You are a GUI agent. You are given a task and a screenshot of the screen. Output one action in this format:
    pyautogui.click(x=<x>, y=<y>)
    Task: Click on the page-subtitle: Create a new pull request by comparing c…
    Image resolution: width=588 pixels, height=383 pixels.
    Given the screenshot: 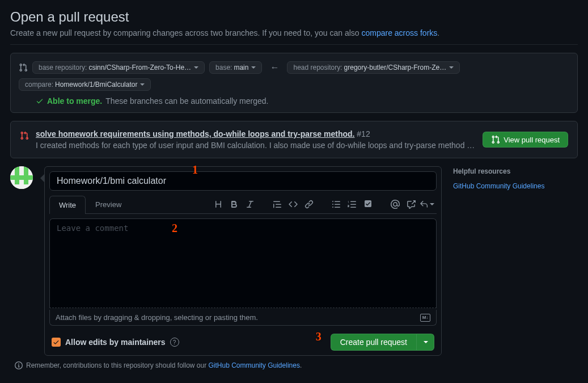 What is the action you would take?
    pyautogui.click(x=294, y=33)
    